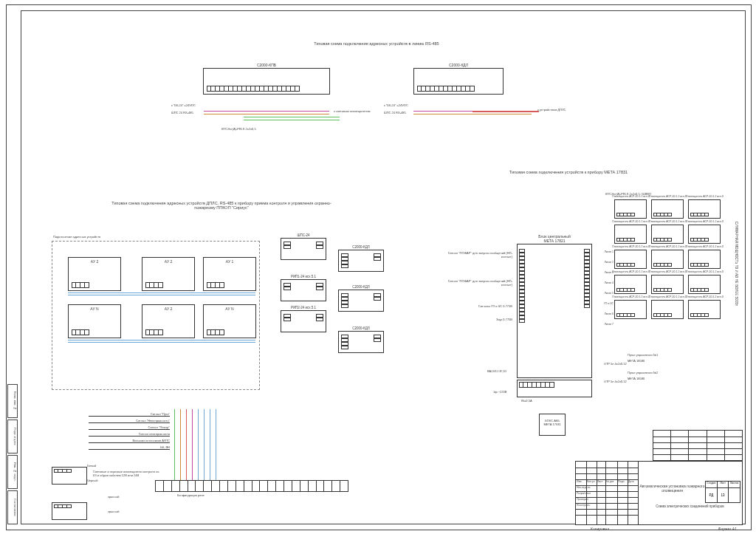 This screenshot has height=534, width=756. Describe the element at coordinates (129, 421) in the screenshot. I see `sig-1: Сигнал "Неисправность"` at that location.